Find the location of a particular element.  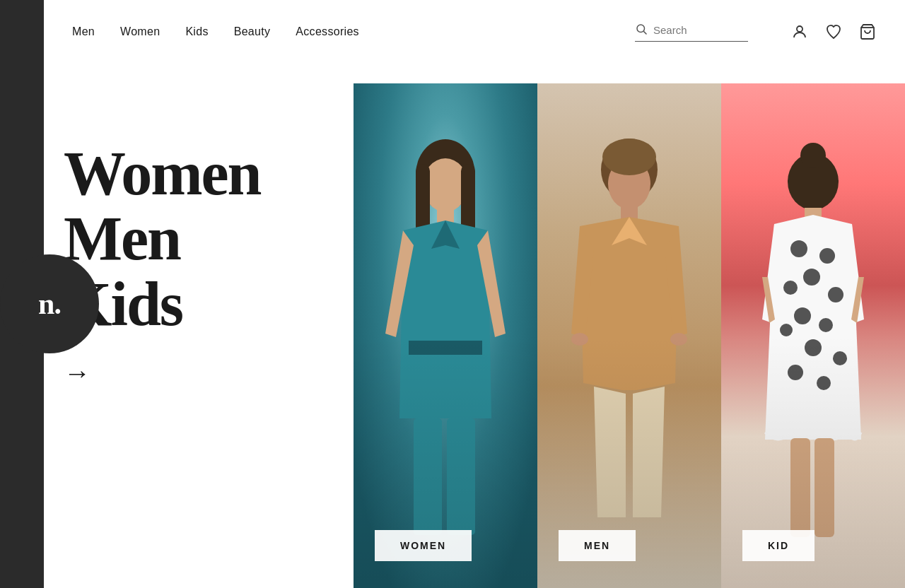

header-icons is located at coordinates (834, 32).